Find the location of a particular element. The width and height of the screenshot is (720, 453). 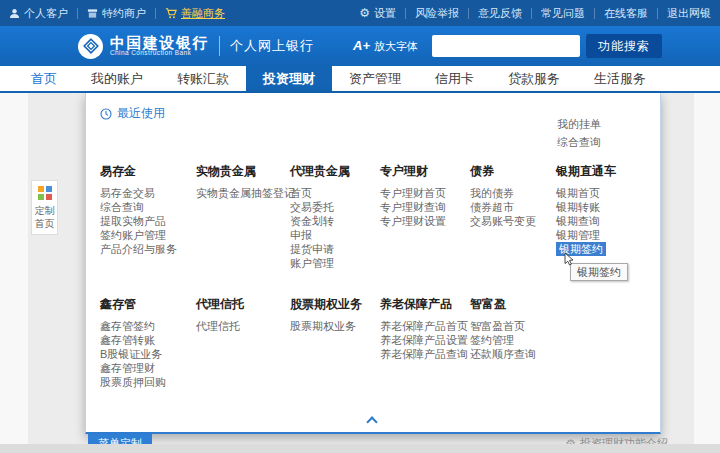

menu-link: 鑫存管签约 is located at coordinates (128, 326).